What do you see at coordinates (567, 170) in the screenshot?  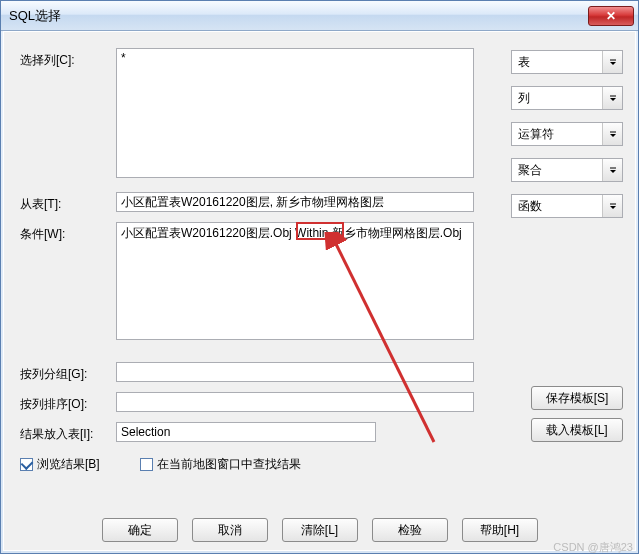 I see `combo-aggregate: 聚合` at bounding box center [567, 170].